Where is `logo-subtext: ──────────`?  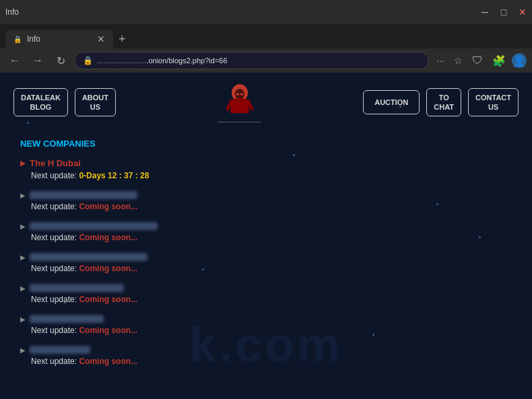
logo-subtext: ────────── is located at coordinates (240, 122).